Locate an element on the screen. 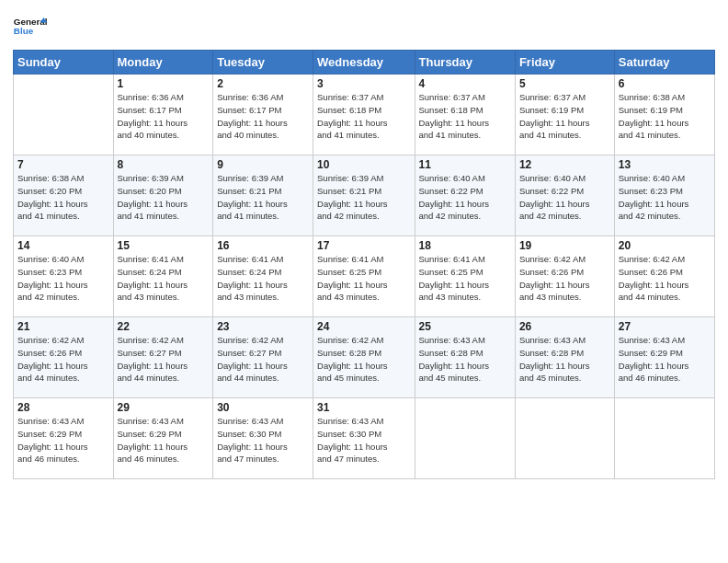  day-info: Sunrise: 6:42 AMSunset: 6:28 PMDaylight:… is located at coordinates (364, 359).